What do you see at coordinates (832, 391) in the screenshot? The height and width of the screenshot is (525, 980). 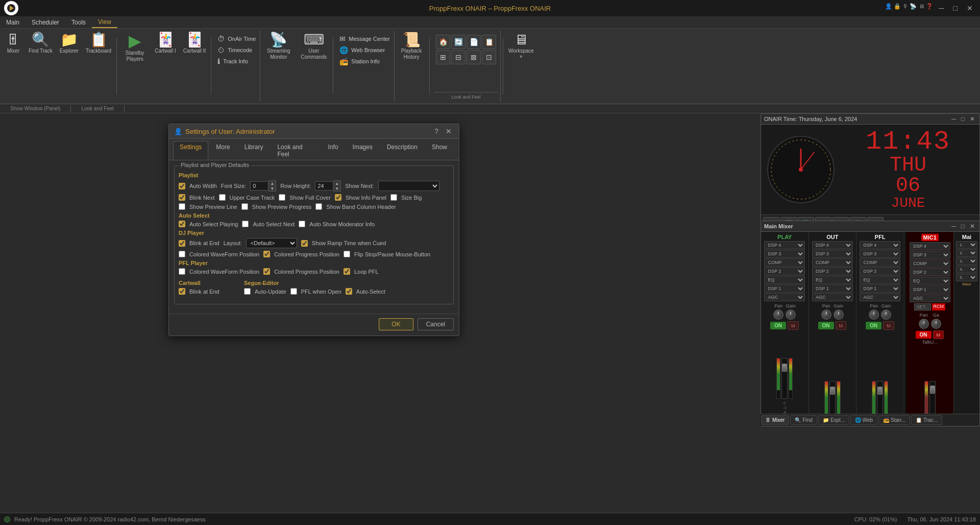 I see `ch-out-fader-handle` at bounding box center [832, 391].